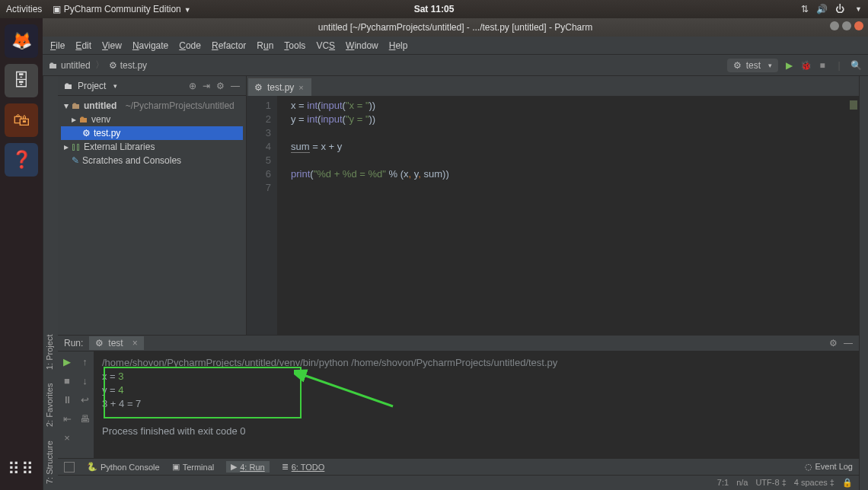 The width and height of the screenshot is (868, 490). I want to click on run-tab: ⚙test×, so click(116, 343).